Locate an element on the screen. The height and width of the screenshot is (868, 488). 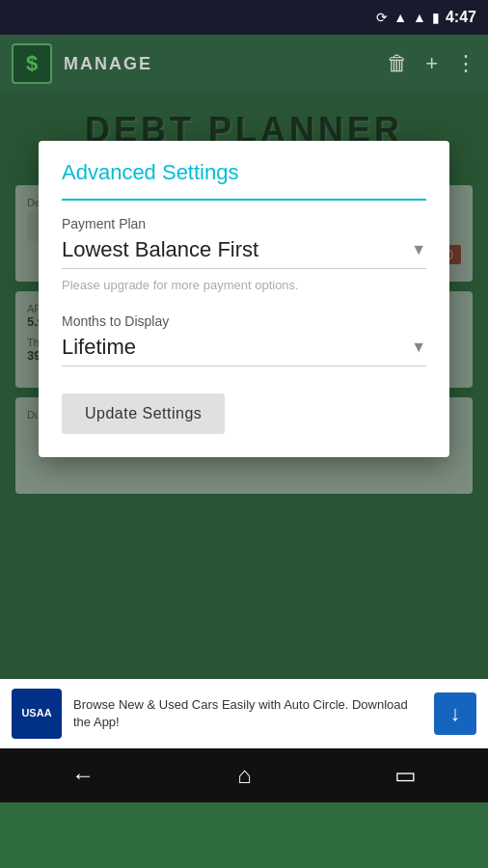
app-bar-actions: 🗑 + ⋮ is located at coordinates (432, 64).